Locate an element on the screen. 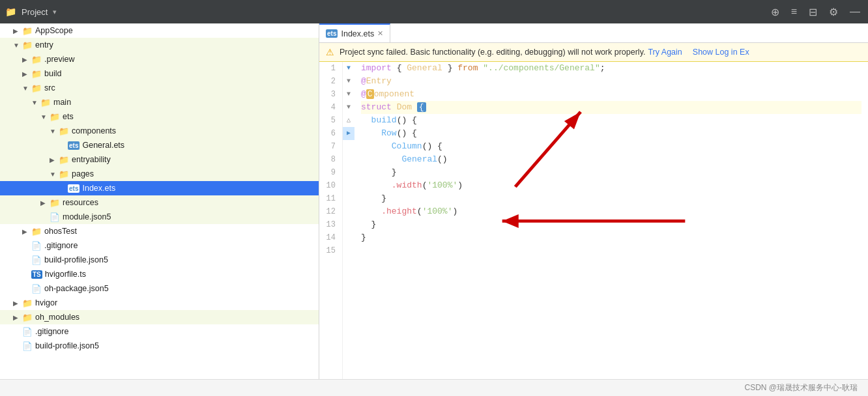 The width and height of the screenshot is (868, 396). code-line-2: @Entry is located at coordinates (611, 81).